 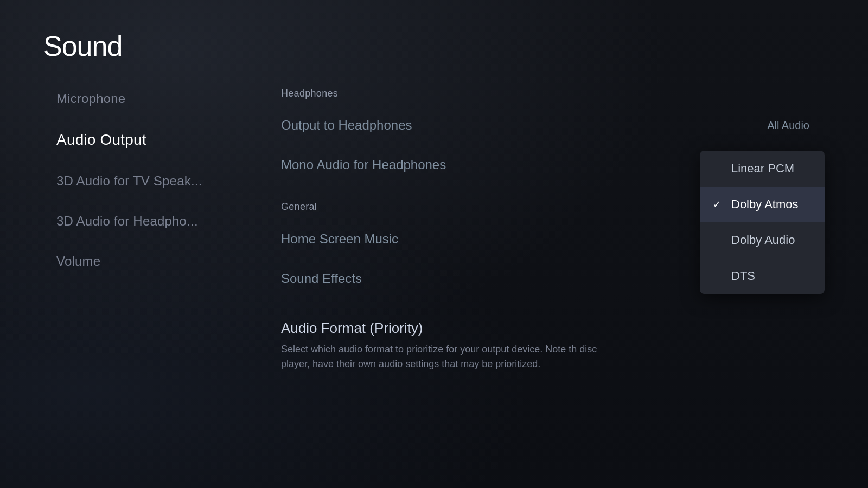 What do you see at coordinates (146, 261) in the screenshot?
I see `sidebar-item-volume: Volume` at bounding box center [146, 261].